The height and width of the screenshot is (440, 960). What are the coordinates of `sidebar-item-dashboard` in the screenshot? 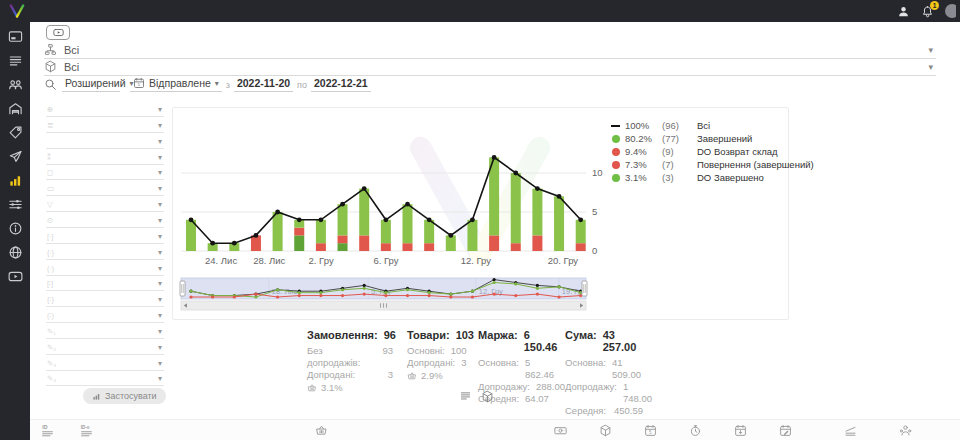 It's located at (16, 36).